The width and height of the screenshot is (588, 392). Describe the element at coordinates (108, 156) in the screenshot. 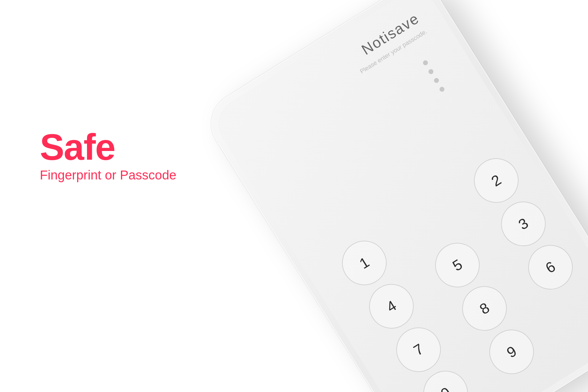

I see `left-panel: Safe Fingerprint or Passcode` at that location.